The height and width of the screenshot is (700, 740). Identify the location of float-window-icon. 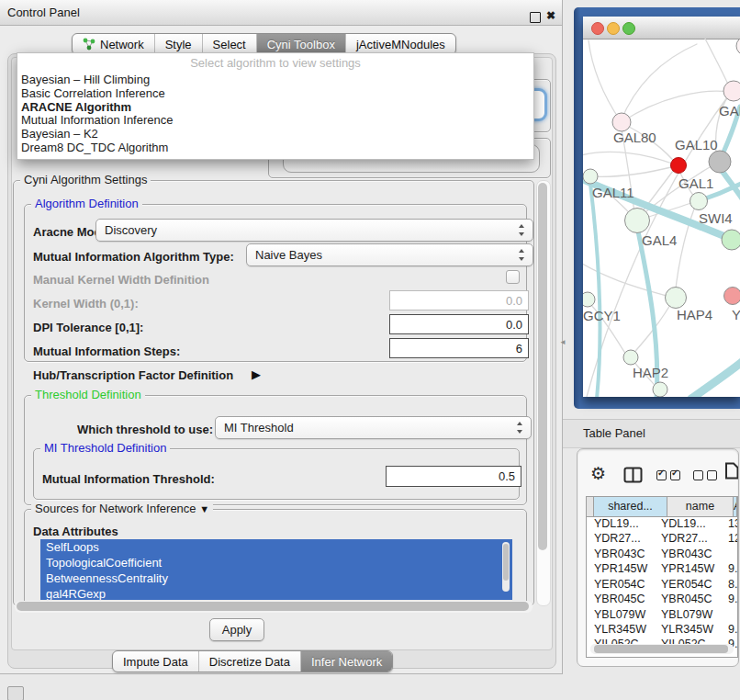
(535, 17).